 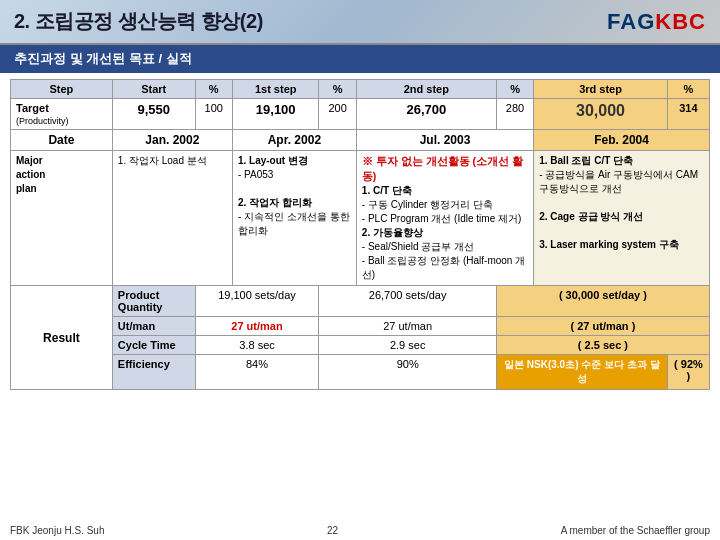 What do you see at coordinates (154, 326) in the screenshot?
I see `result-subitem-1: Ut/man` at bounding box center [154, 326].